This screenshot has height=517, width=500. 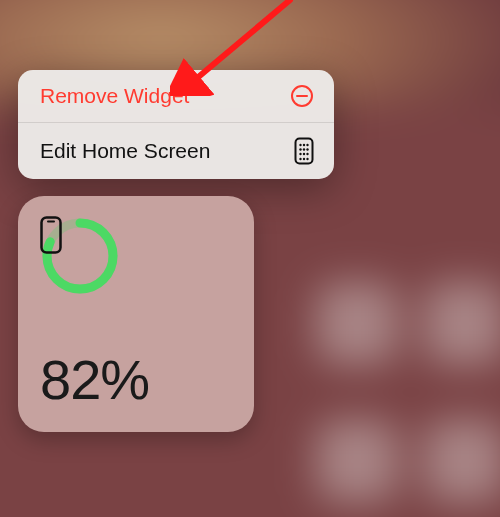 I want to click on home-screen-icon, so click(x=304, y=151).